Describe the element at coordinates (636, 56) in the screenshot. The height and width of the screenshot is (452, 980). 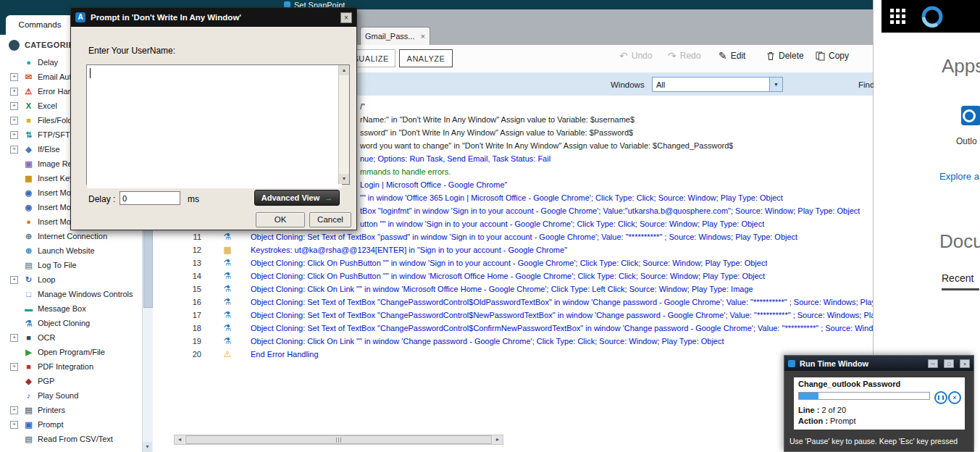
I see `undo-button: ↶ Undo` at that location.